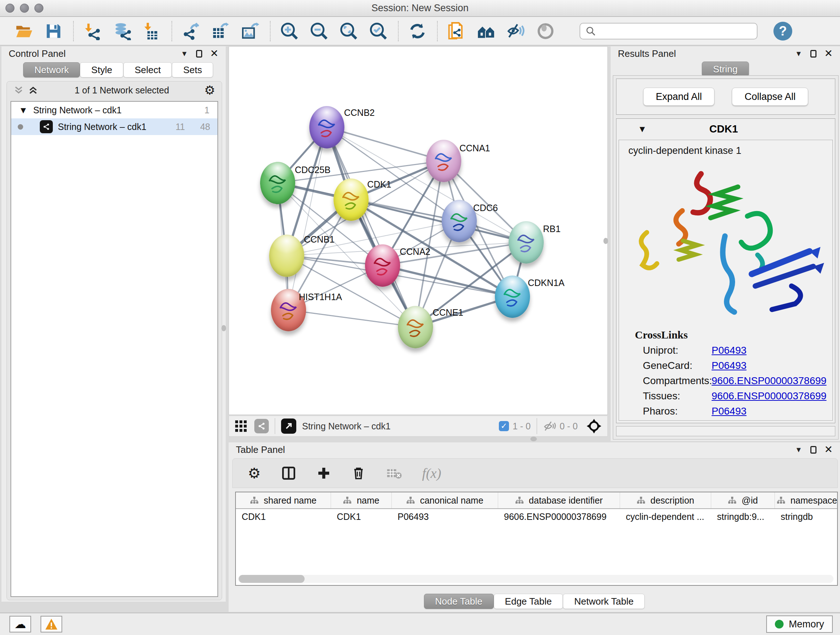 The height and width of the screenshot is (635, 840). What do you see at coordinates (415, 327) in the screenshot?
I see `network-node-CCNE1` at bounding box center [415, 327].